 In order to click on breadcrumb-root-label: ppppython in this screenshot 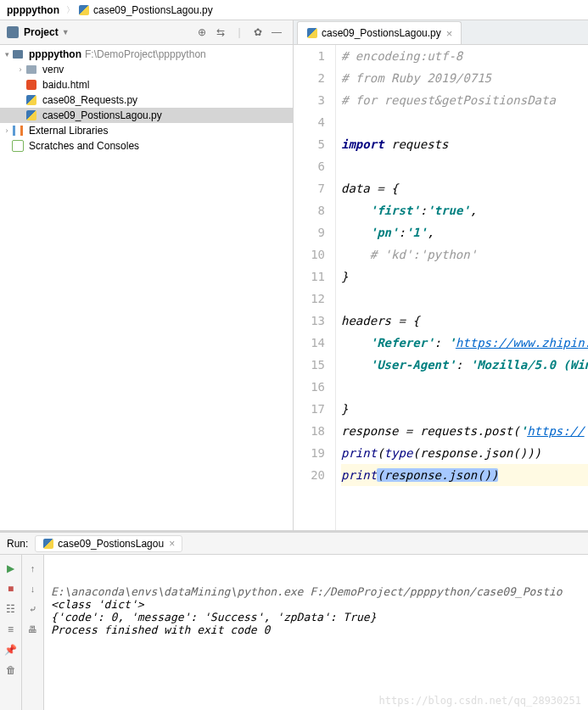, I will do `click(33, 10)`.